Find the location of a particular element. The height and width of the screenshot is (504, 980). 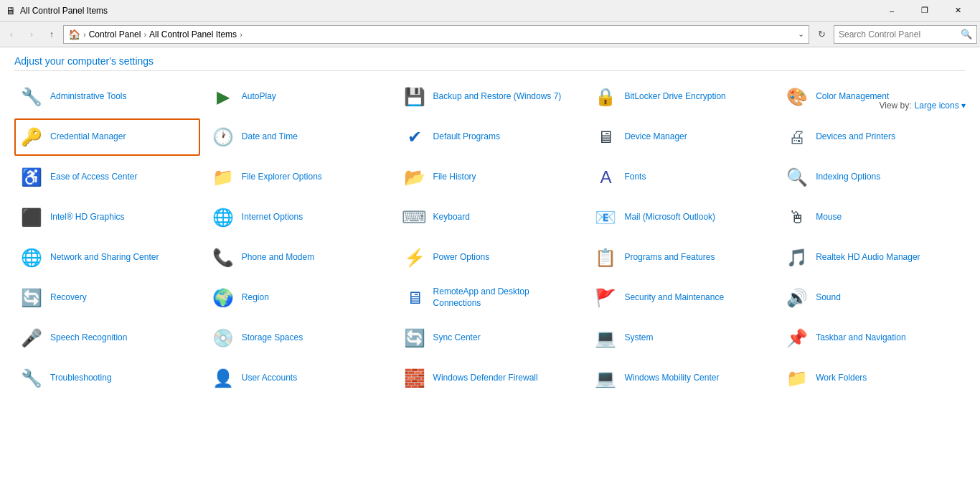

content-header: Adjust your computer's settings View by:… is located at coordinates (490, 57).